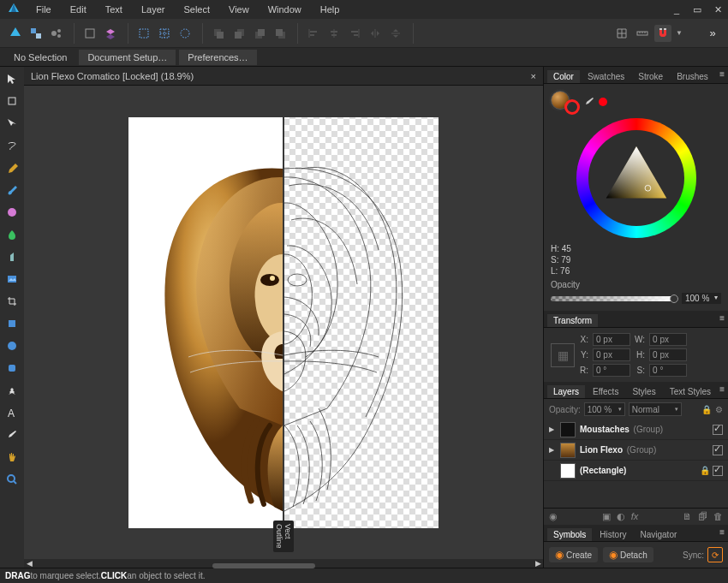  What do you see at coordinates (636, 450) in the screenshot?
I see `layer-row: ▶Lion Flexo (Group)` at bounding box center [636, 450].